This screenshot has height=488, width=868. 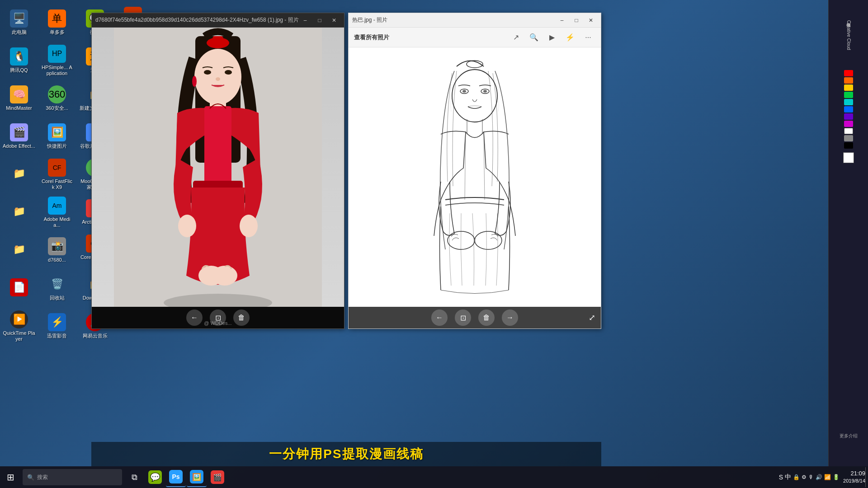 What do you see at coordinates (486, 318) in the screenshot?
I see `delete-button-2: 🗑` at bounding box center [486, 318].